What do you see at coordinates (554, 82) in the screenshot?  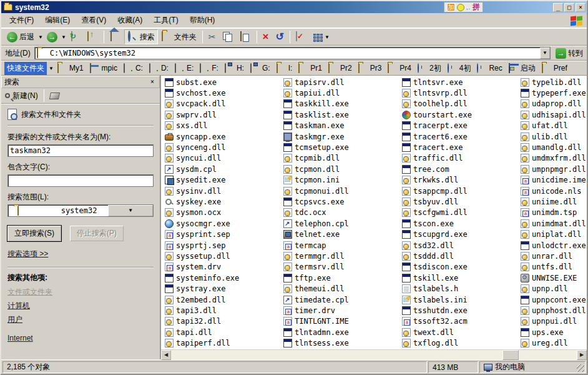 I see `file-item: typelib.dll` at bounding box center [554, 82].